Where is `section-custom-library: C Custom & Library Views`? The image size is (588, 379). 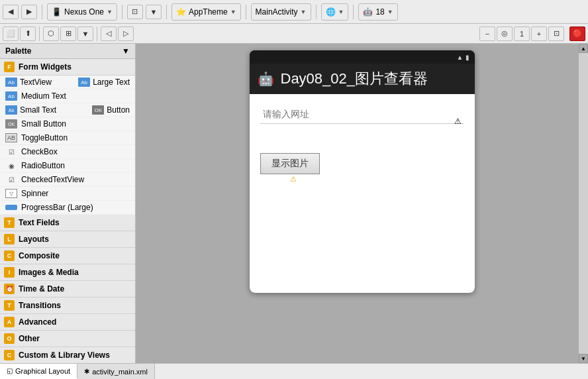 section-custom-library: C Custom & Library Views is located at coordinates (68, 355).